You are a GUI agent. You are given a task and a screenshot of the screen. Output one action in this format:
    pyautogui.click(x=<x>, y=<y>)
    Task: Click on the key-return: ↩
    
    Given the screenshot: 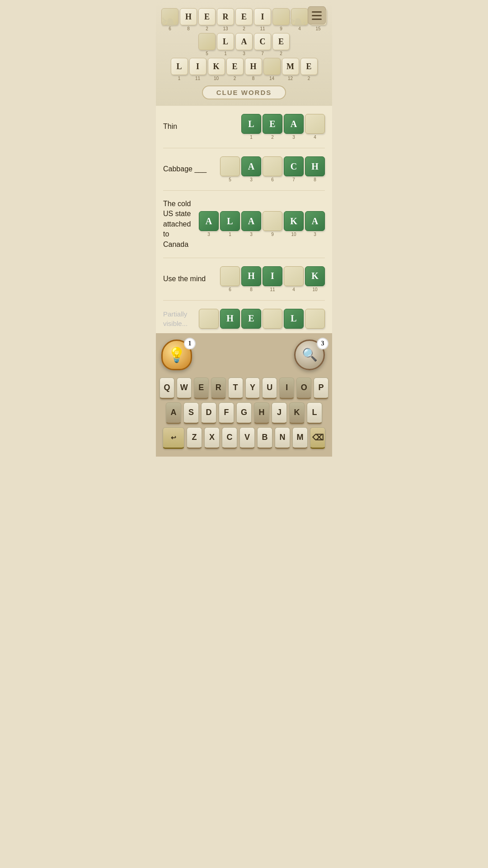 What is the action you would take?
    pyautogui.click(x=174, y=438)
    